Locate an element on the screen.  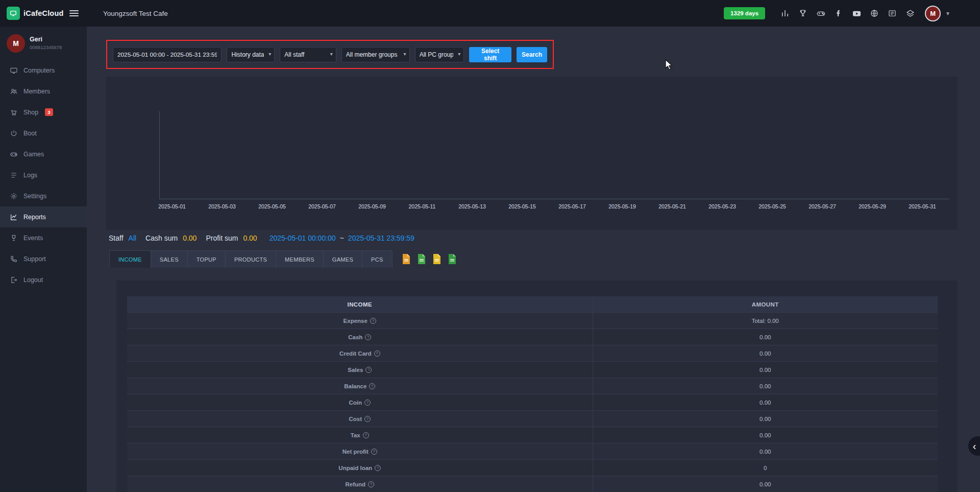
table-header-row: INCOME AMOUNT is located at coordinates (532, 304).